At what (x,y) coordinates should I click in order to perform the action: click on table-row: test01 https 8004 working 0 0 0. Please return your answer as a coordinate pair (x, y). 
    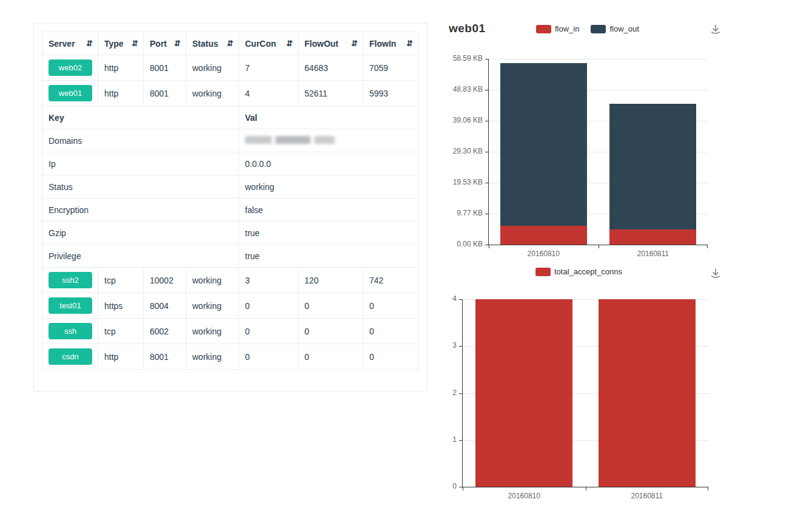
    Looking at the image, I should click on (230, 306).